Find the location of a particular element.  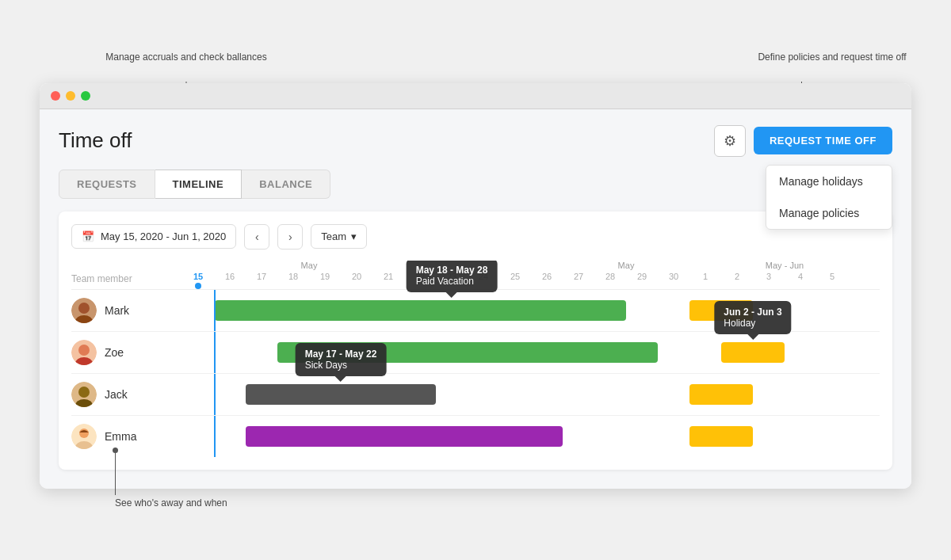

avatar-jack is located at coordinates (84, 394).